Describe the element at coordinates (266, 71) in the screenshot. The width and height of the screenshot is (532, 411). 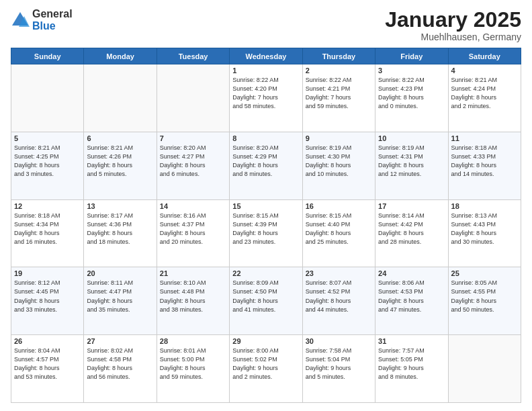
I see `day-number: 1` at that location.